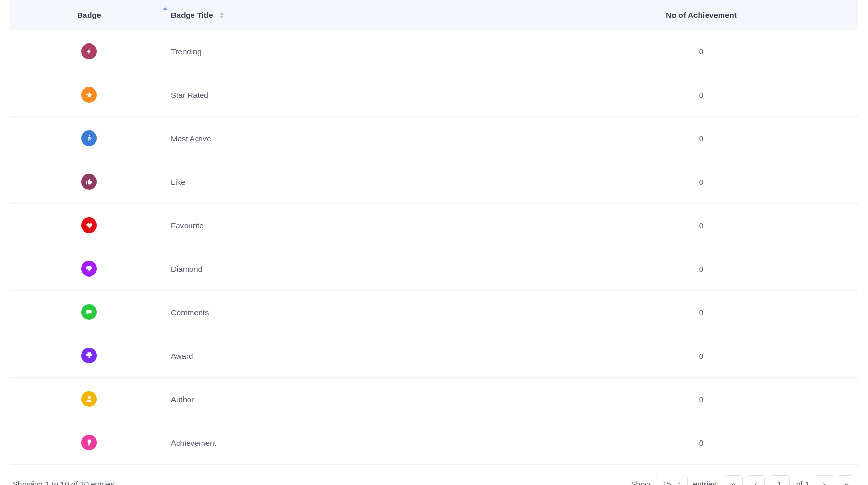  Describe the element at coordinates (743, 480) in the screenshot. I see `footer-controls: Show 10152550 entries « ‹ of 1 › »` at that location.